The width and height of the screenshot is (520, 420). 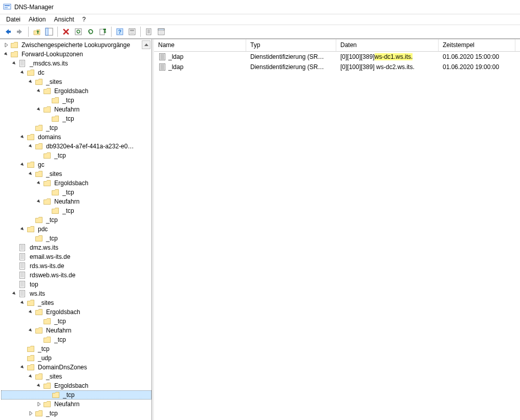 What do you see at coordinates (76, 248) in the screenshot?
I see `tree-row: dmz.ws.its` at bounding box center [76, 248].